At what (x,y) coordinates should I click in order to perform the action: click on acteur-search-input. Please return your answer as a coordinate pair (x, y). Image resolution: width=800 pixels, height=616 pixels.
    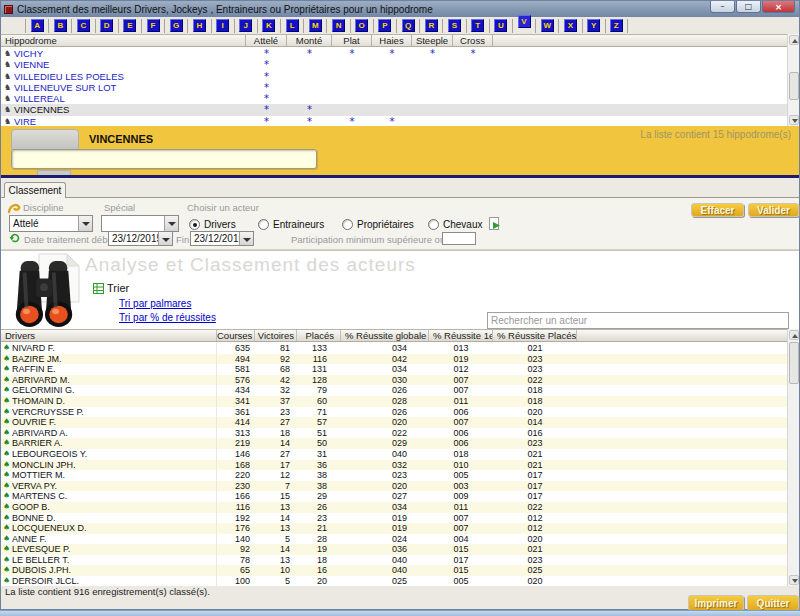
    Looking at the image, I should click on (638, 320).